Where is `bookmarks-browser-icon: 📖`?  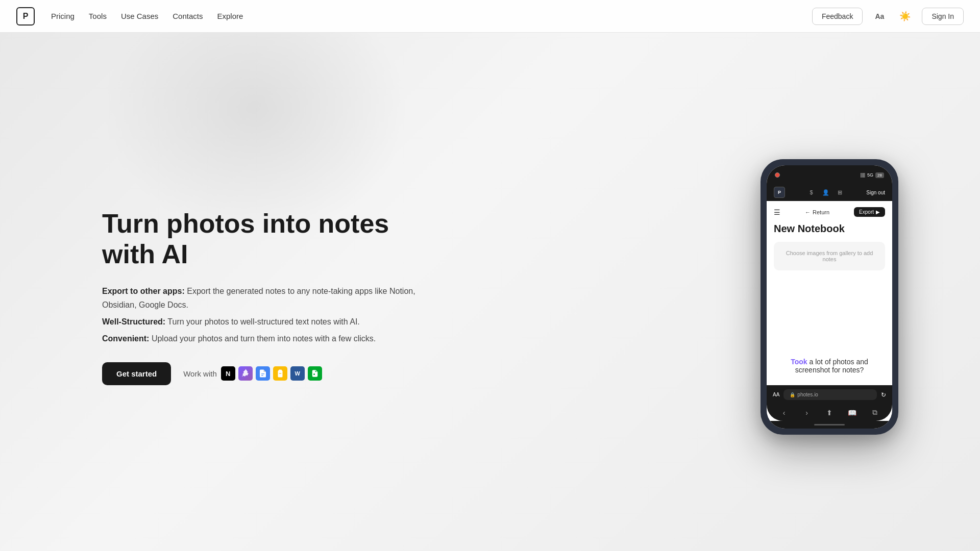 bookmarks-browser-icon: 📖 is located at coordinates (852, 413).